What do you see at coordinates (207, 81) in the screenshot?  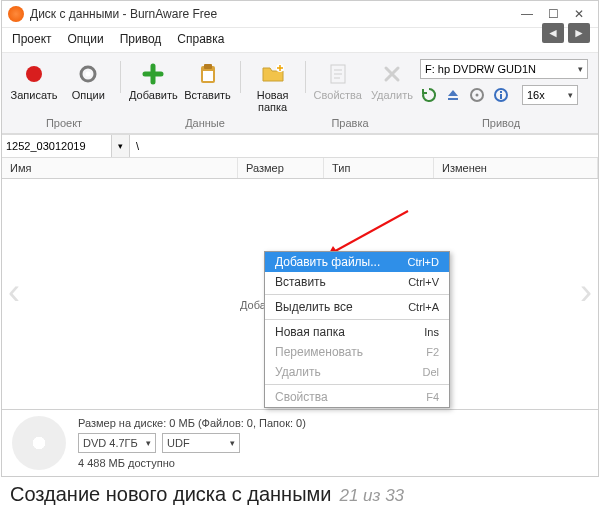 I see `paste-button: Вставить` at bounding box center [207, 81].